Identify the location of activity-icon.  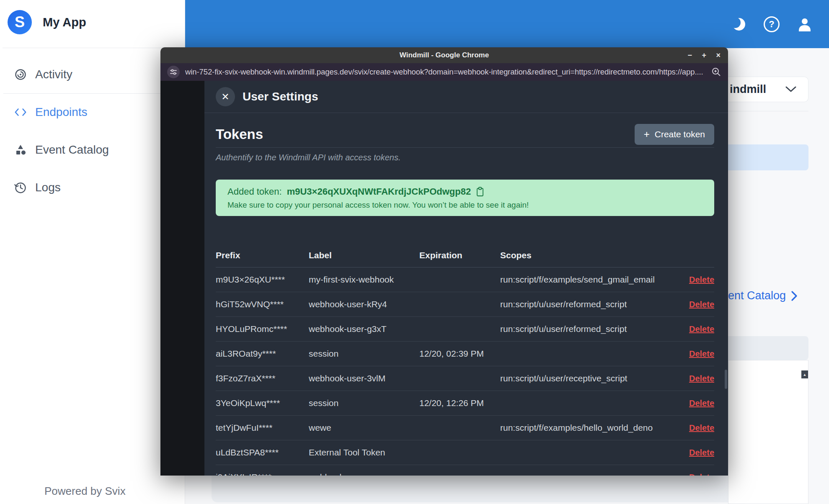
(21, 75).